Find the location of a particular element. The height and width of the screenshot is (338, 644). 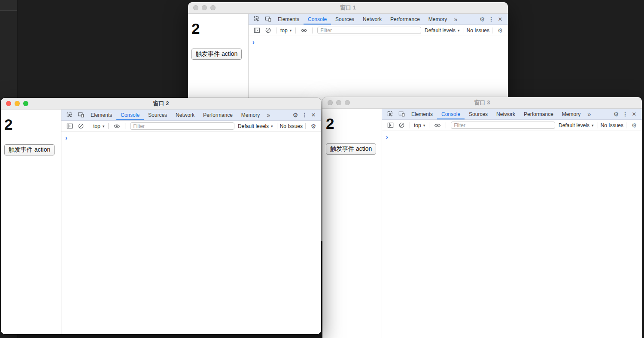

backdrop-sidebar-header is located at coordinates (9, 5).